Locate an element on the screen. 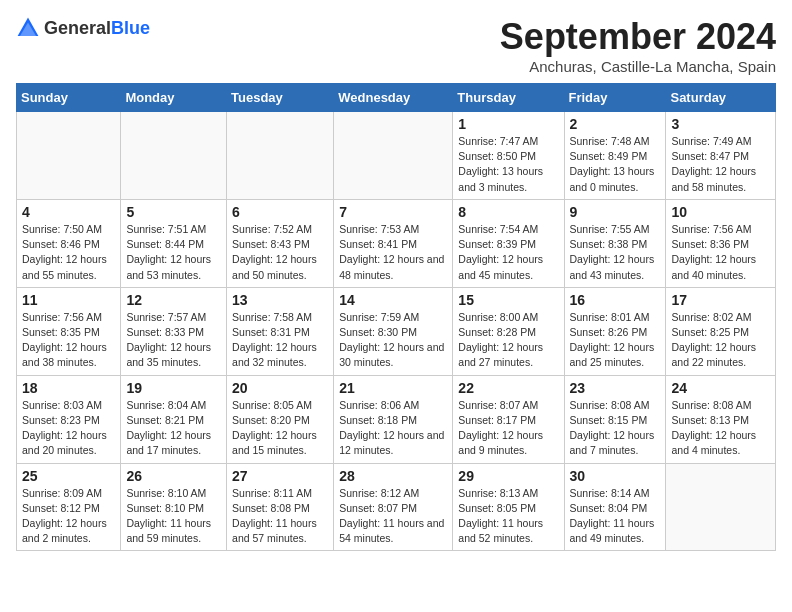  day-number: 18 is located at coordinates (68, 388).